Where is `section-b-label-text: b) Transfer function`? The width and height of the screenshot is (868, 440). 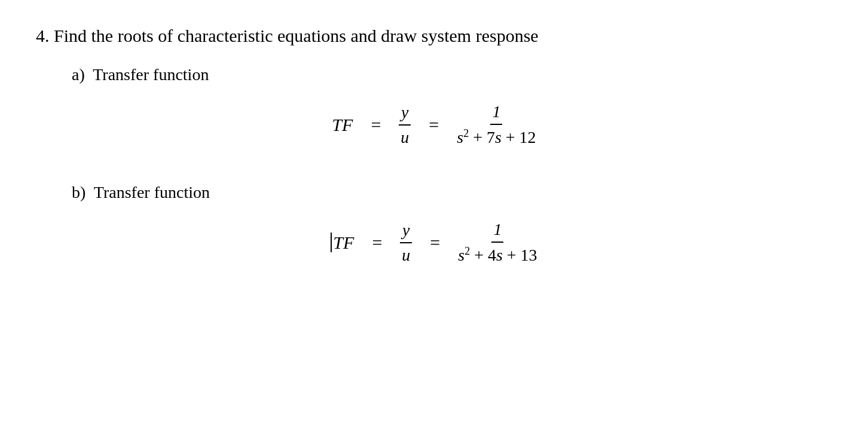
section-b-label-text: b) Transfer function is located at coordinates (141, 192).